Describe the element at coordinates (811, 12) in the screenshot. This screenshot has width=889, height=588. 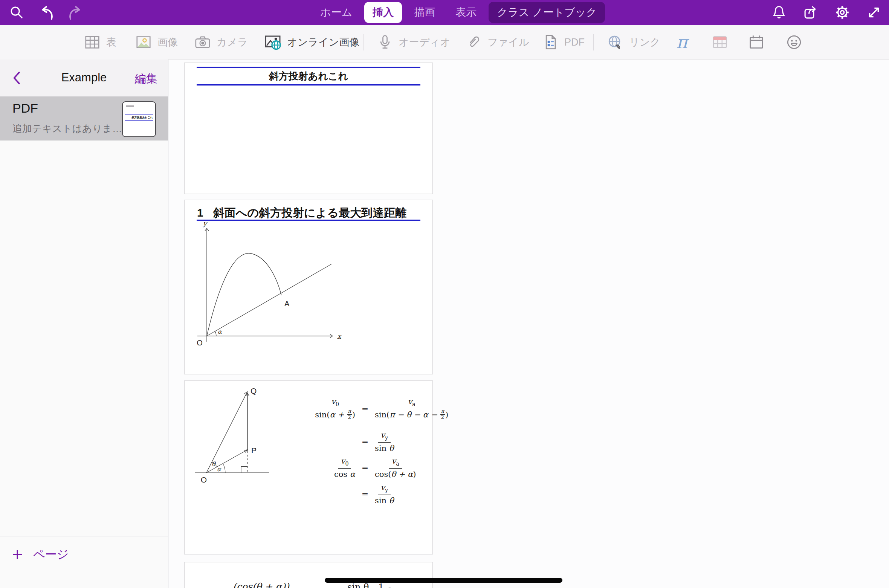
I see `share-button` at that location.